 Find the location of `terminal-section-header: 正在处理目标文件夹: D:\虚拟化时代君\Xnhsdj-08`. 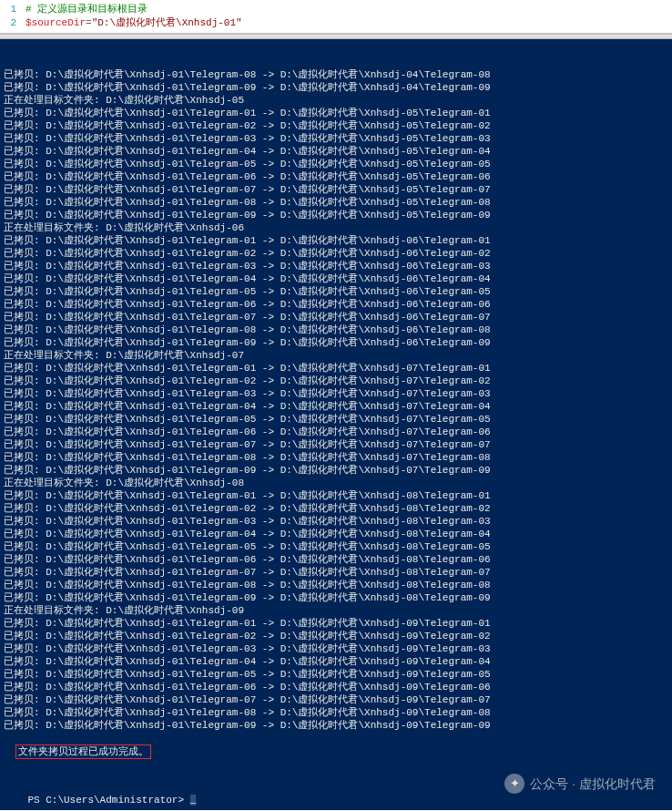

terminal-section-header: 正在处理目标文件夹: D:\虚拟化时代君\Xnhsdj-08 is located at coordinates (336, 483).